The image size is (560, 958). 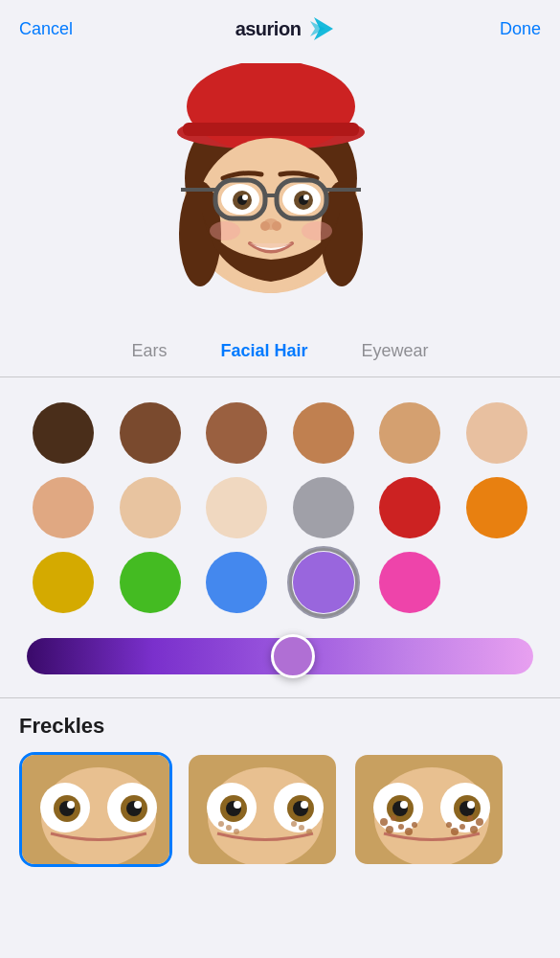 What do you see at coordinates (96, 810) in the screenshot?
I see `freckle-option-none` at bounding box center [96, 810].